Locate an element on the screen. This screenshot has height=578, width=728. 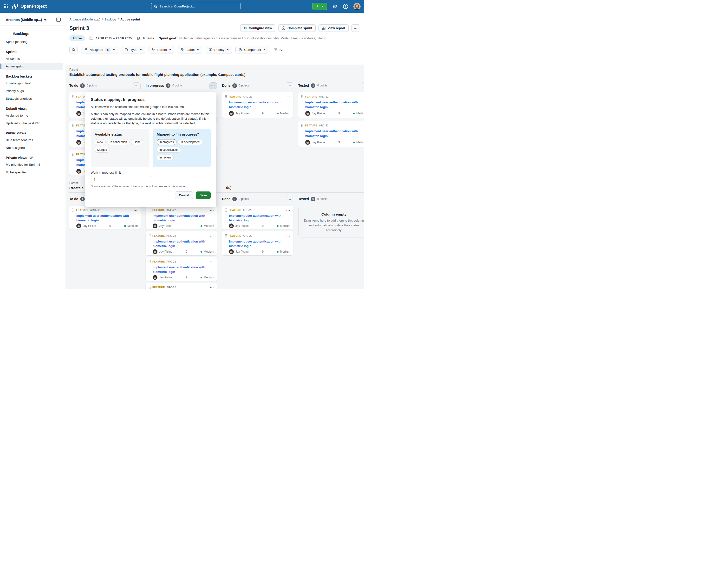
sidebar-item-strategic-priorities: Strategic priorities is located at coordinates (32, 99).